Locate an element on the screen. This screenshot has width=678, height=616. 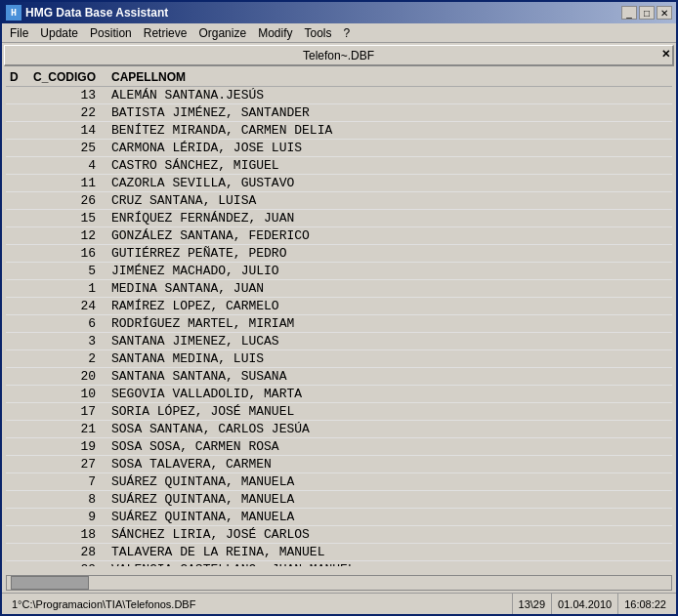
cell-codigo: 24 is located at coordinates (68, 307).